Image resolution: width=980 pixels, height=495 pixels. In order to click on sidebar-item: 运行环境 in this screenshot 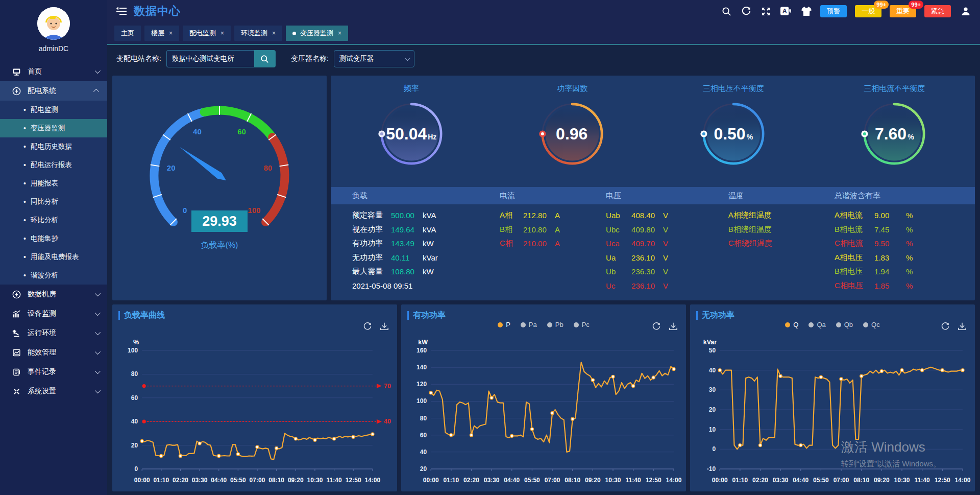, I will do `click(54, 333)`.